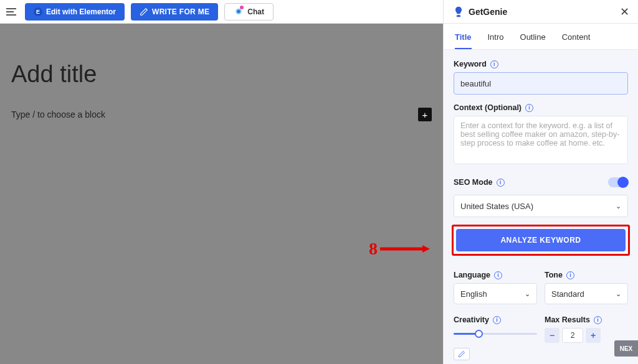  I want to click on block-row: +, so click(222, 114).